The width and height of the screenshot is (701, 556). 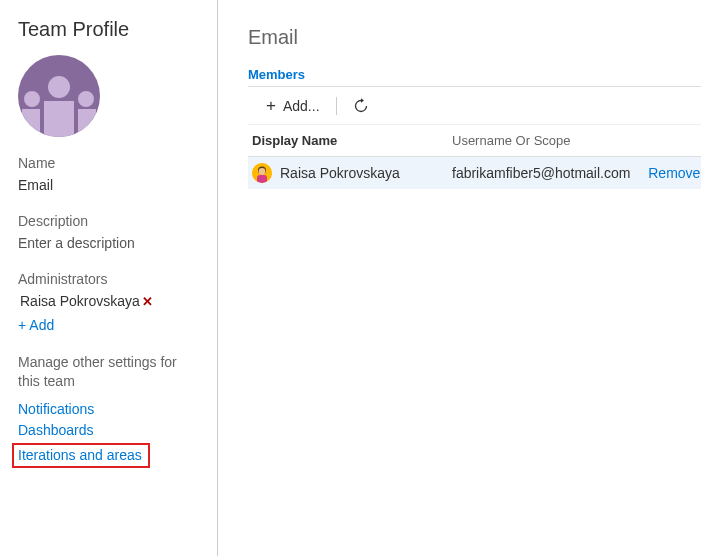 What do you see at coordinates (361, 106) in the screenshot?
I see `refresh-button` at bounding box center [361, 106].